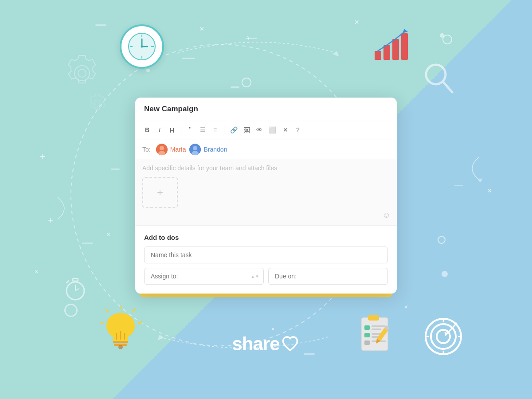 The height and width of the screenshot is (399, 532). I want to click on emoji-button: ☺, so click(387, 215).